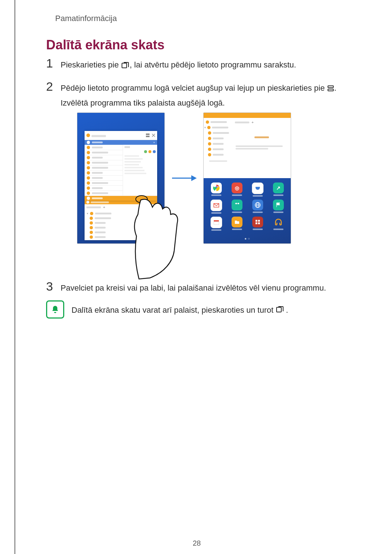 This screenshot has width=392, height=554. I want to click on app-icon-flag, so click(278, 205).